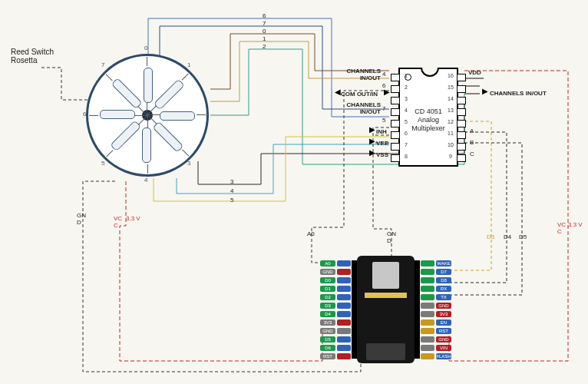 The height and width of the screenshot is (384, 588). What do you see at coordinates (146, 48) in the screenshot?
I see `rosetta-num-0: 0` at bounding box center [146, 48].